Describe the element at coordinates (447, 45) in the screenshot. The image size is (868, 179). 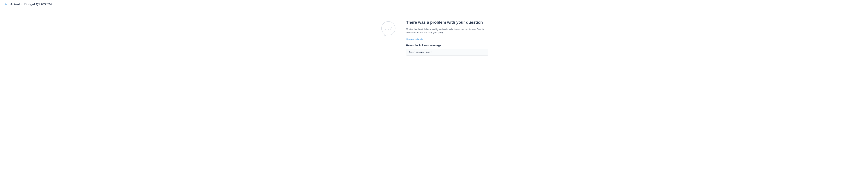
I see `full-error-heading: Here's the full error message` at that location.